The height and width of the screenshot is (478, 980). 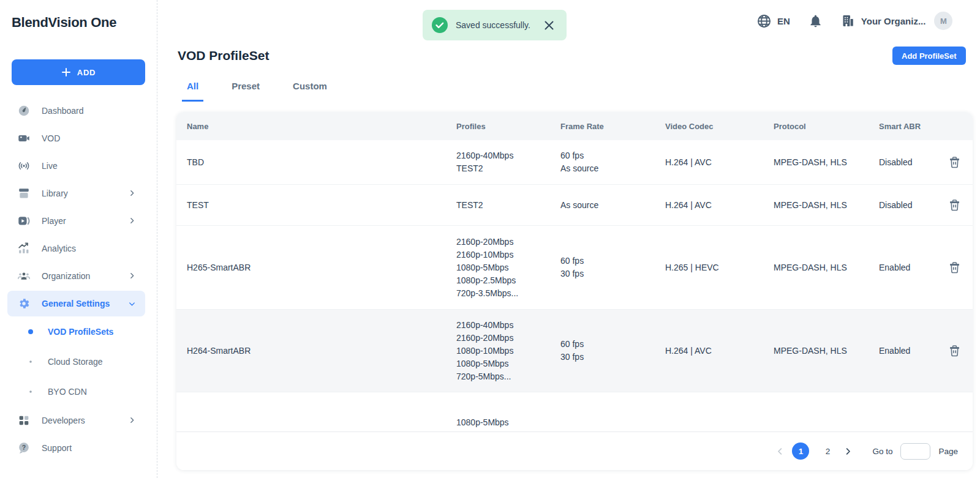 What do you see at coordinates (508, 126) in the screenshot?
I see `column-header-profiles: Profiles` at bounding box center [508, 126].